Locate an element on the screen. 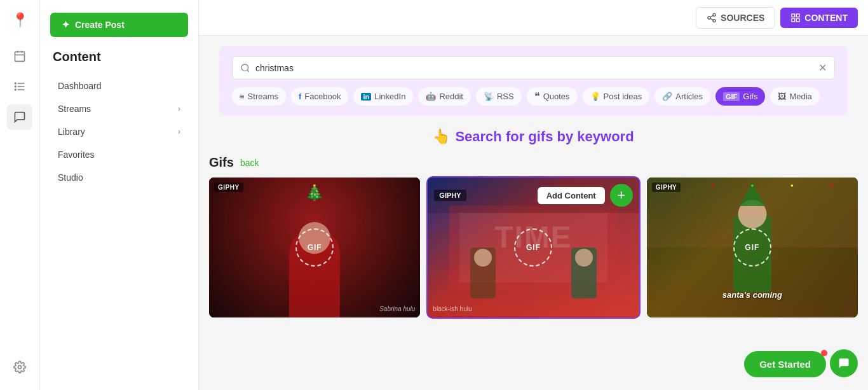 Image resolution: width=868 pixels, height=390 pixels. filter-tab-media: 🖼 Media is located at coordinates (794, 97).